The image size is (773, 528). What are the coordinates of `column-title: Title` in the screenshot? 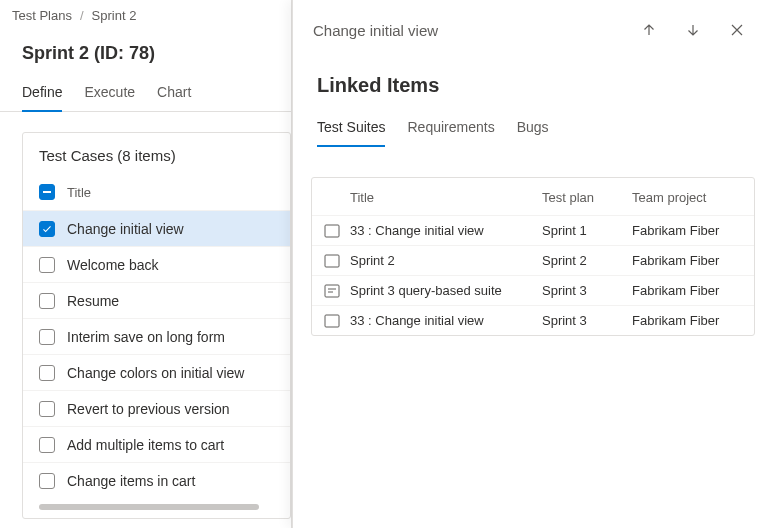 It's located at (170, 192).